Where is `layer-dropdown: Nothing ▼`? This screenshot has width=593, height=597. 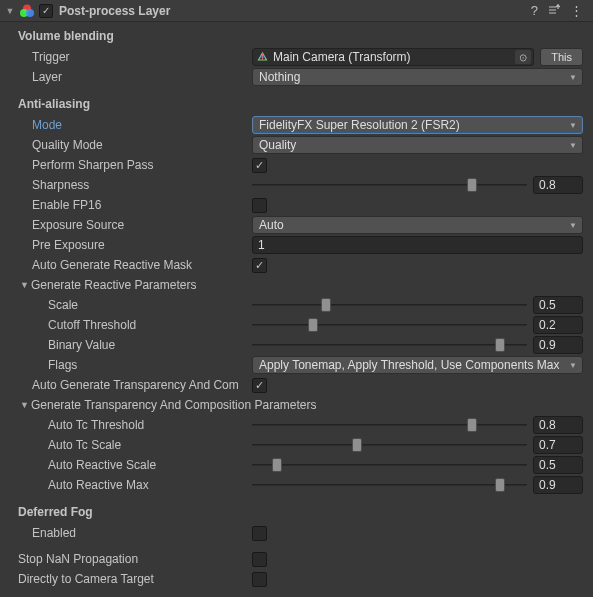 layer-dropdown: Nothing ▼ is located at coordinates (418, 77).